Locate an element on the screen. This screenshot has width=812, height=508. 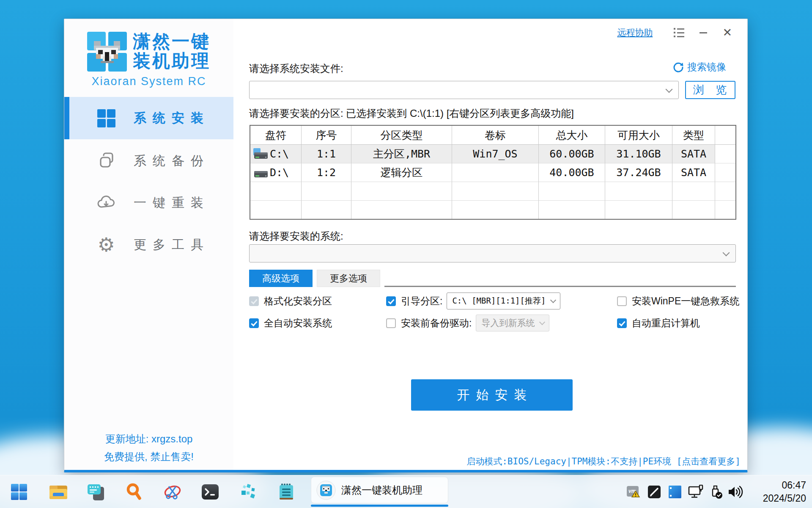
network-display-tray-icon is located at coordinates (696, 492).